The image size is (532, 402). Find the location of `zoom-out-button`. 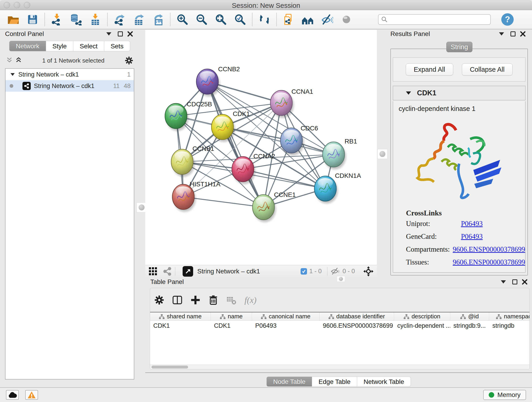

zoom-out-button is located at coordinates (202, 19).